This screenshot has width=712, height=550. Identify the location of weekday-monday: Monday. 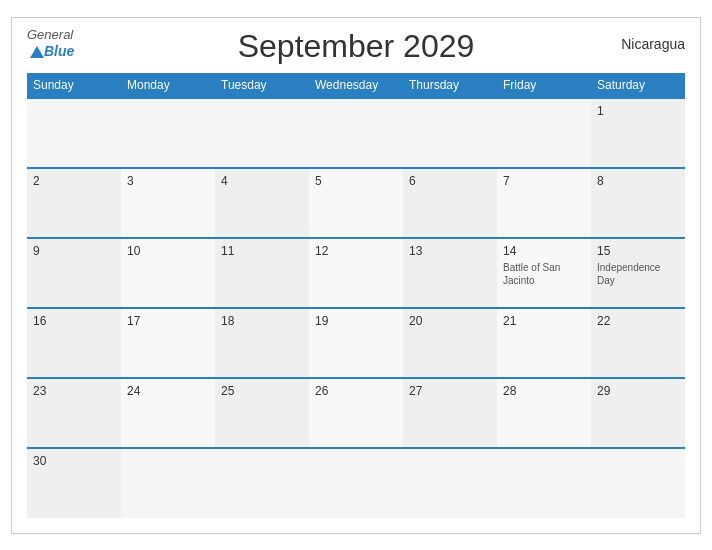
(168, 86).